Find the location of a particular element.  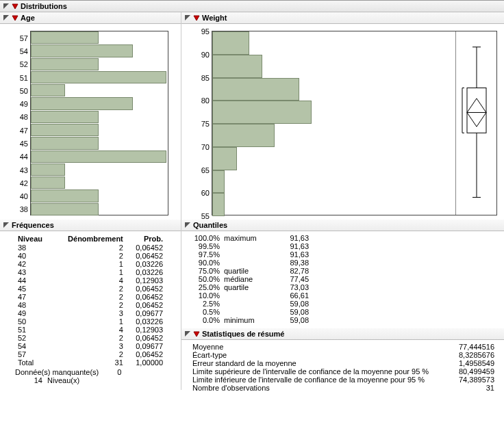

table-row: 4310,03226 is located at coordinates (90, 272).